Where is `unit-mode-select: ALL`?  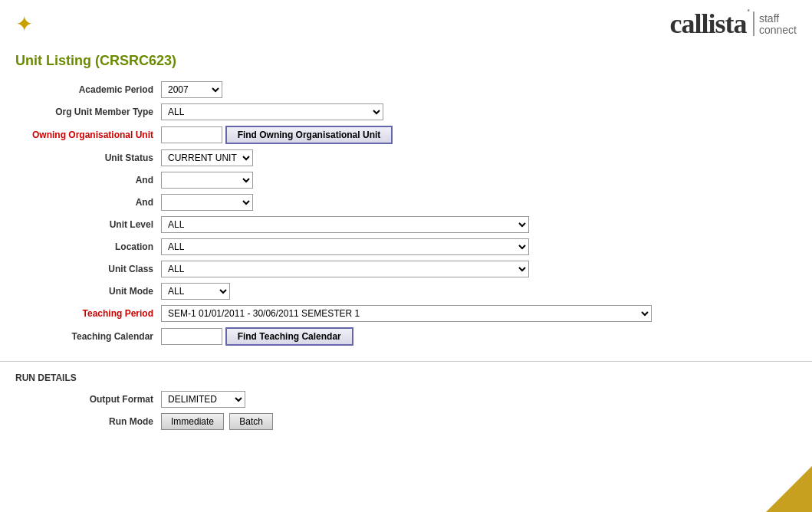 unit-mode-select: ALL is located at coordinates (196, 291).